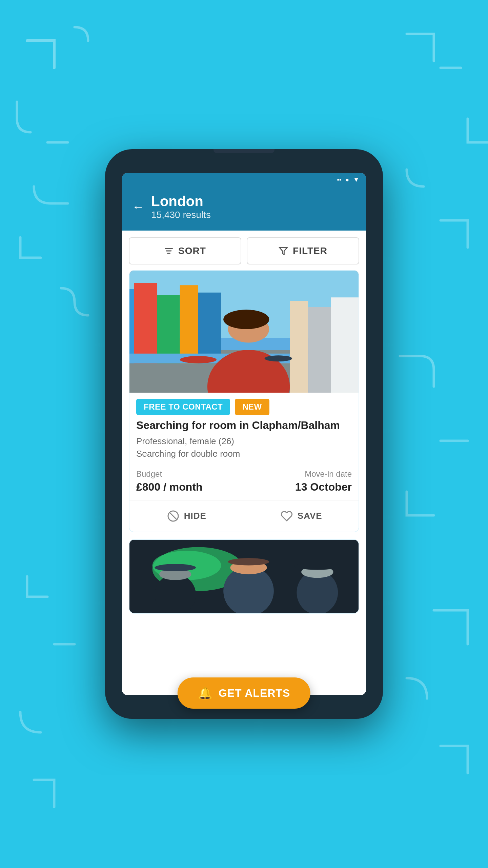 Image resolution: width=488 pixels, height=868 pixels. Describe the element at coordinates (181, 201) in the screenshot. I see `city-title: London` at that location.